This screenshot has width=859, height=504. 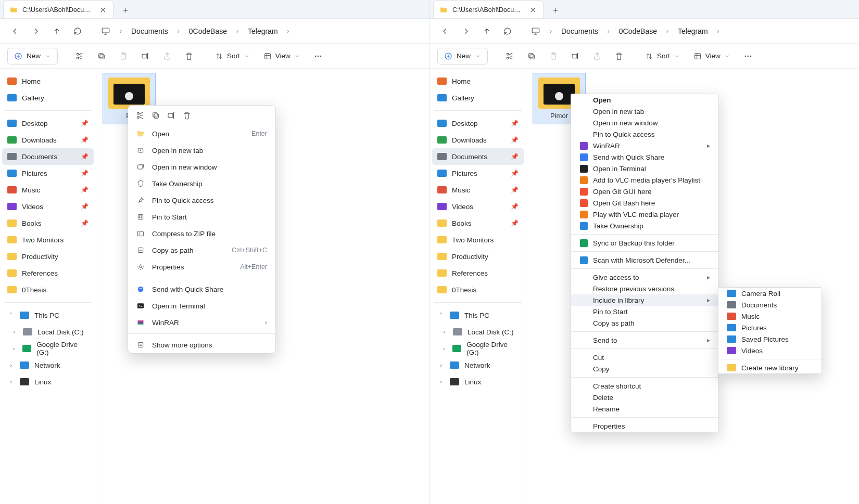 I want to click on sidebar-item-network: ›Network, so click(x=48, y=365).